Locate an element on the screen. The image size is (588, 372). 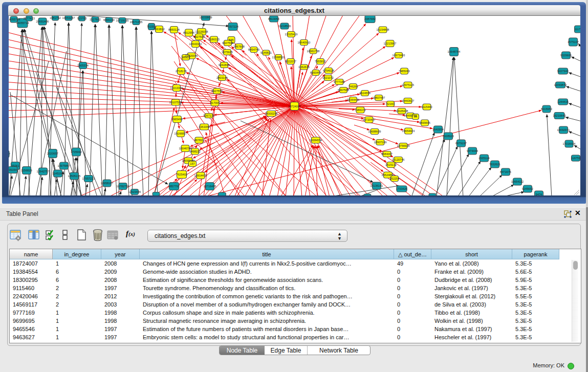
svg-text: 9115460 is located at coordinates (427, 107).